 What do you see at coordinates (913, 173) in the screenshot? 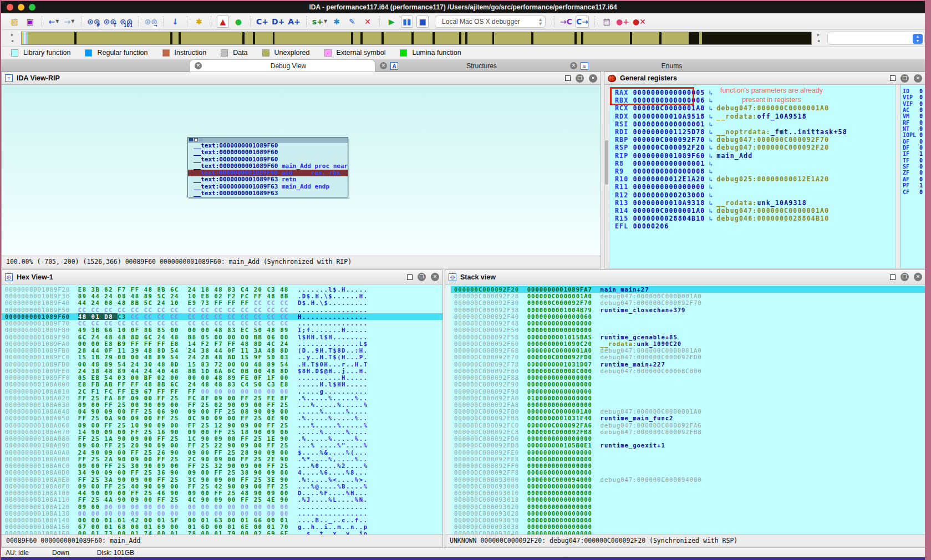
I see `flag-row: ZF 0` at bounding box center [913, 173].